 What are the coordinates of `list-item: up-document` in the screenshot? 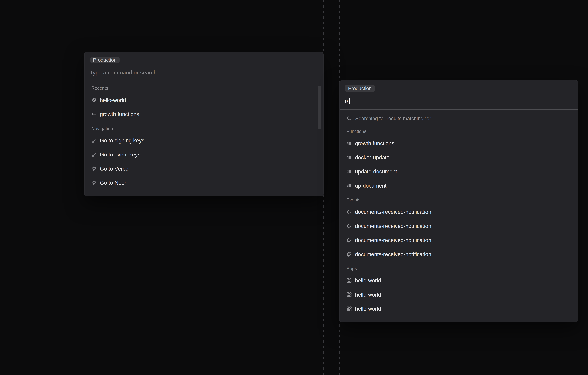 It's located at (459, 185).